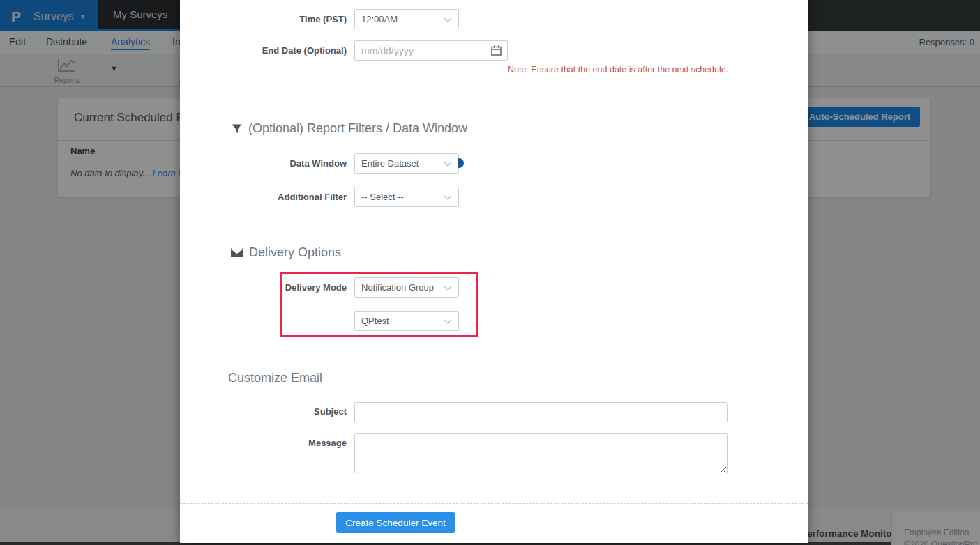 This screenshot has width=980, height=545. What do you see at coordinates (264, 443) in the screenshot?
I see `message-label: Message` at bounding box center [264, 443].